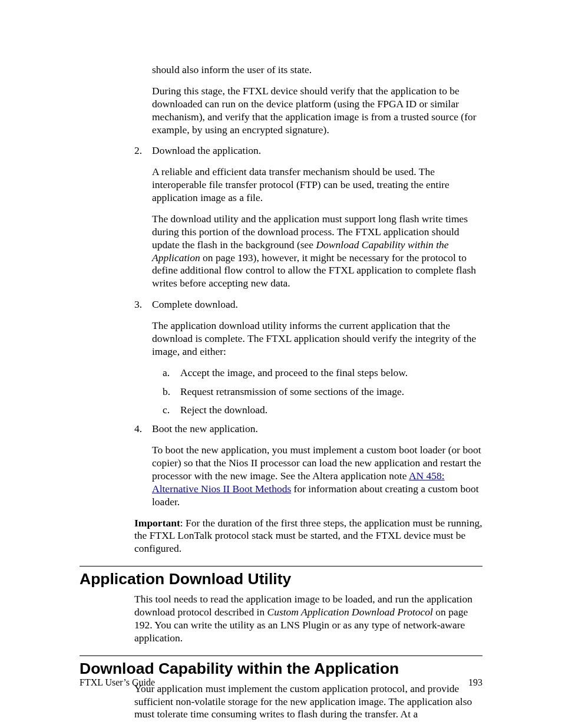 This screenshot has width=562, height=728. What do you see at coordinates (317, 111) in the screenshot?
I see `paragraph: During this stage, the FTXL device shoul…` at bounding box center [317, 111].